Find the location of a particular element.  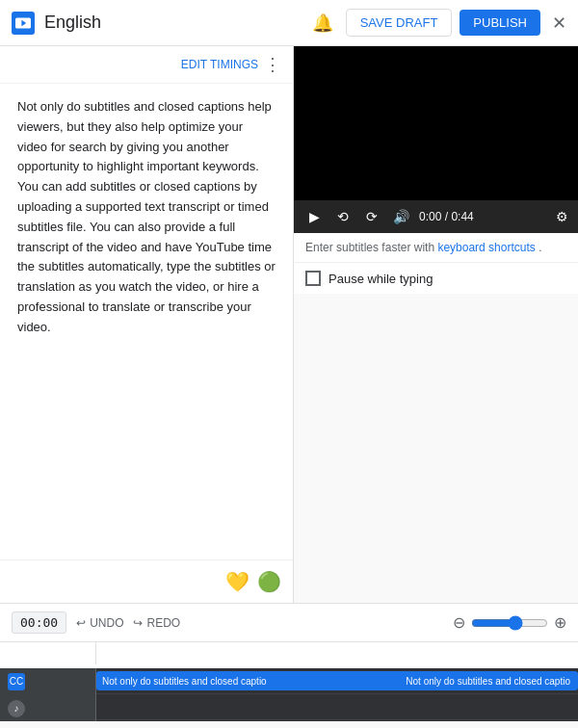

zoom-control: ⊖ ⊕ is located at coordinates (510, 622).